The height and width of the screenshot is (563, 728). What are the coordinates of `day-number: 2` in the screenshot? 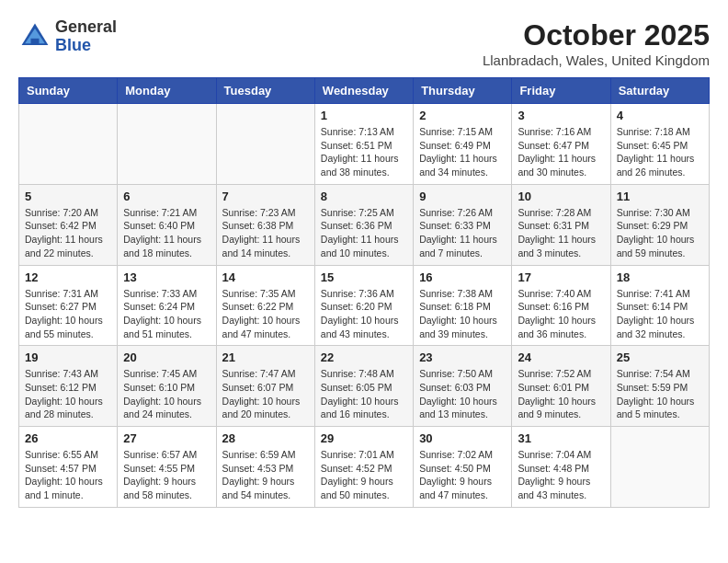 It's located at (462, 116).